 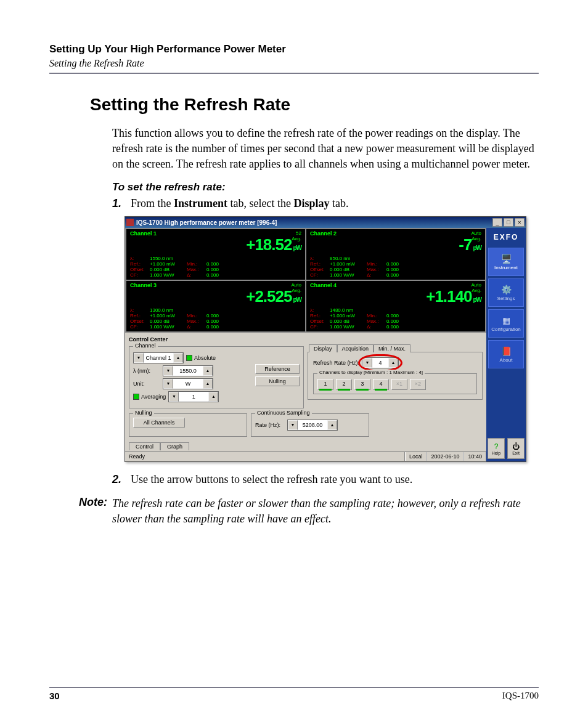 What do you see at coordinates (325, 203) in the screenshot?
I see `step-1: 1. From the Instrument tab, select the D…` at bounding box center [325, 203].